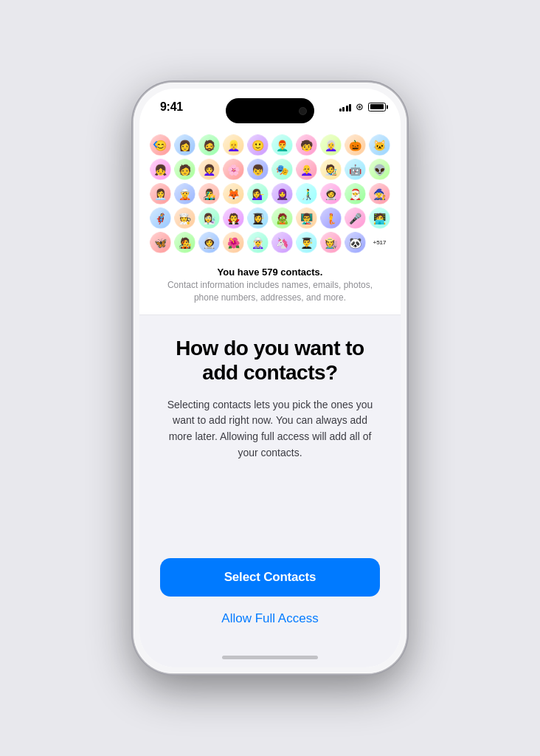  Describe the element at coordinates (282, 145) in the screenshot. I see `avatar: 👨‍🦰` at that location.